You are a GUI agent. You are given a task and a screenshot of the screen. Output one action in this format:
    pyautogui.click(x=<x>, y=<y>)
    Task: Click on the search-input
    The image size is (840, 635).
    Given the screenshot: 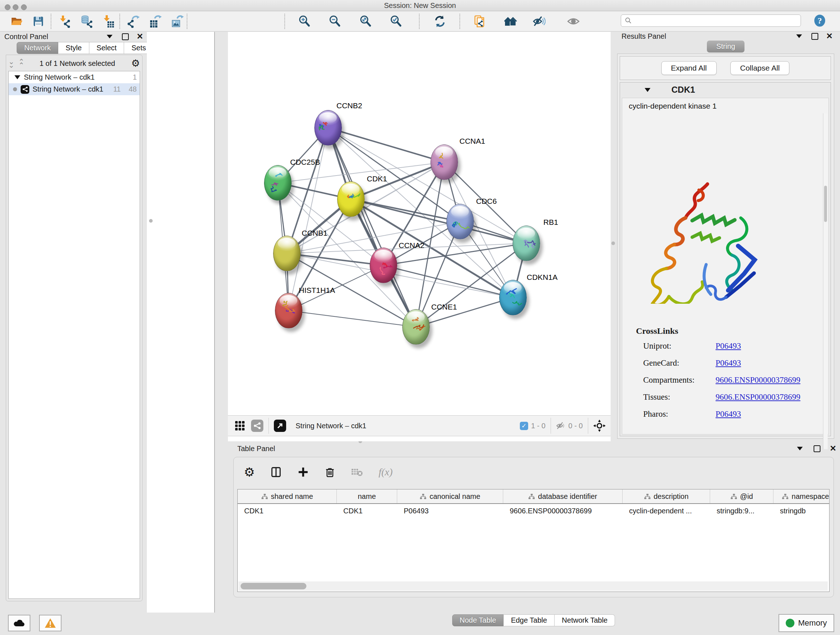 What is the action you would take?
    pyautogui.click(x=717, y=21)
    